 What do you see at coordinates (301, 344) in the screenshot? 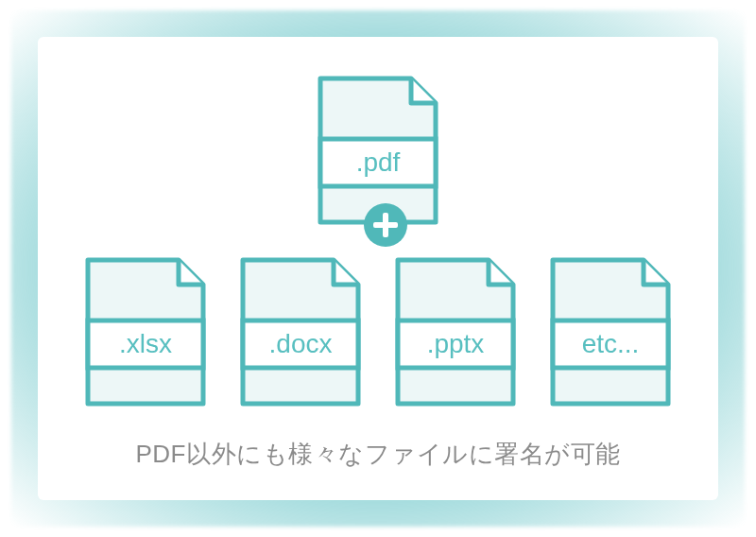
I see `file-label-docx: .docx` at bounding box center [301, 344].